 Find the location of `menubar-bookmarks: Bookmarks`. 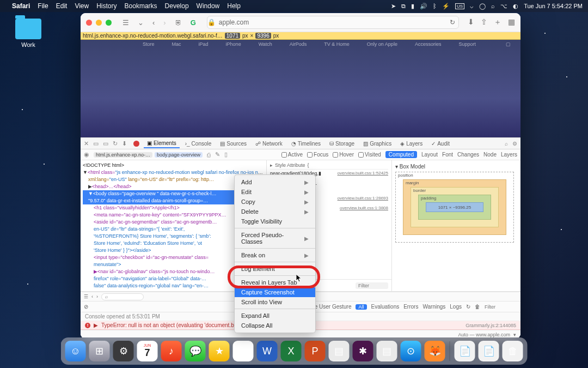

menubar-bookmarks: Bookmarks is located at coordinates (141, 6).